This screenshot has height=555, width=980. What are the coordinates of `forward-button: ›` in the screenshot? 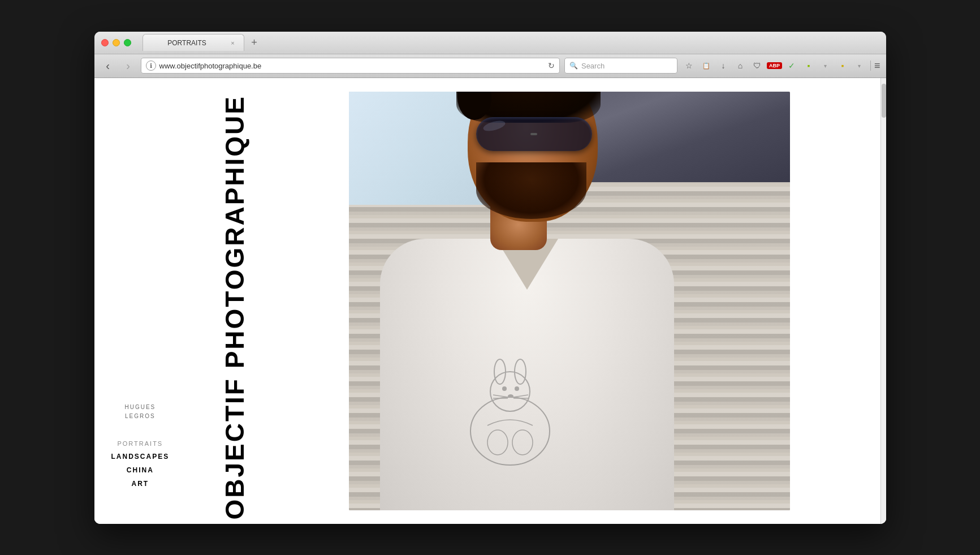 It's located at (128, 66).